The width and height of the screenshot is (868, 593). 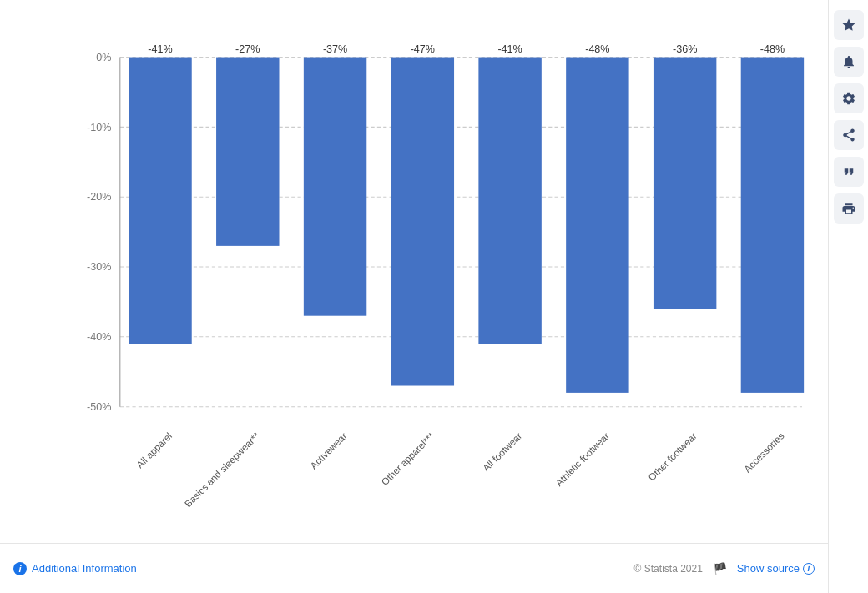 I want to click on bar-label-activewear: -37%, so click(x=336, y=49).